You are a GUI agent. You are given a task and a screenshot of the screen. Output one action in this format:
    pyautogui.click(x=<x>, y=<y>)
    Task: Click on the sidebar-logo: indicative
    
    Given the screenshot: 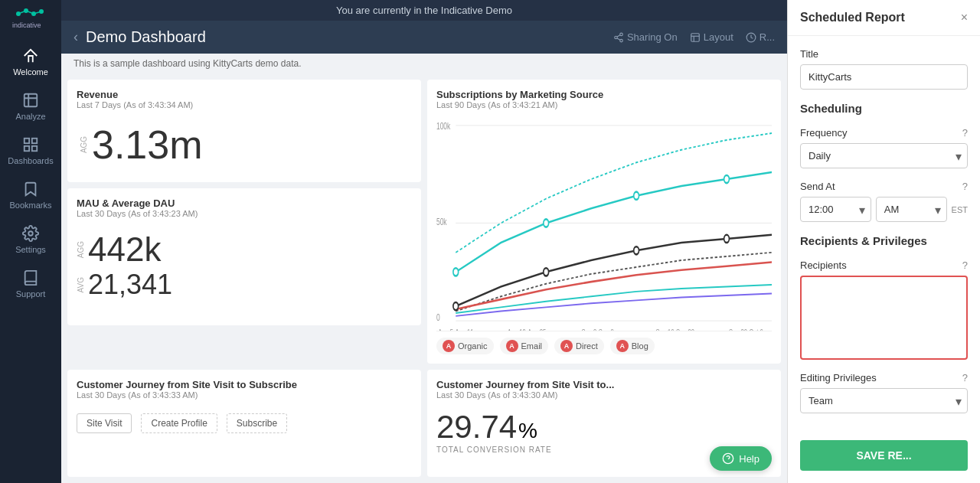 What is the action you would take?
    pyautogui.click(x=31, y=20)
    